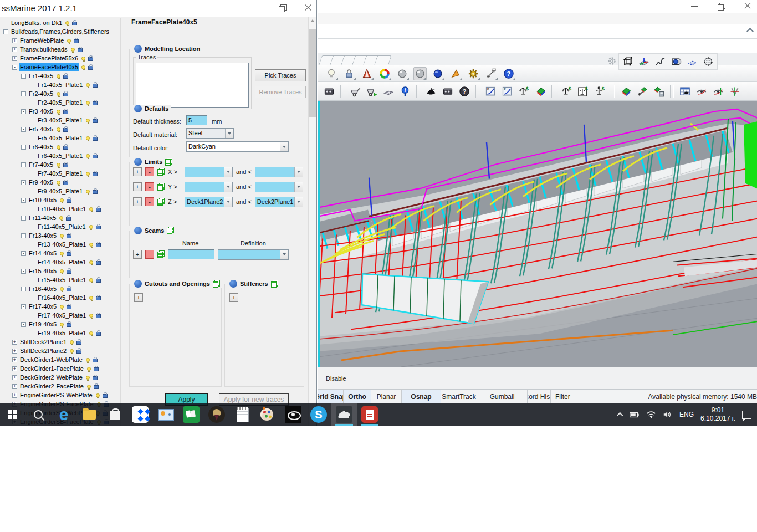 The height and width of the screenshot is (532, 757). I want to click on animation-icon, so click(448, 91).